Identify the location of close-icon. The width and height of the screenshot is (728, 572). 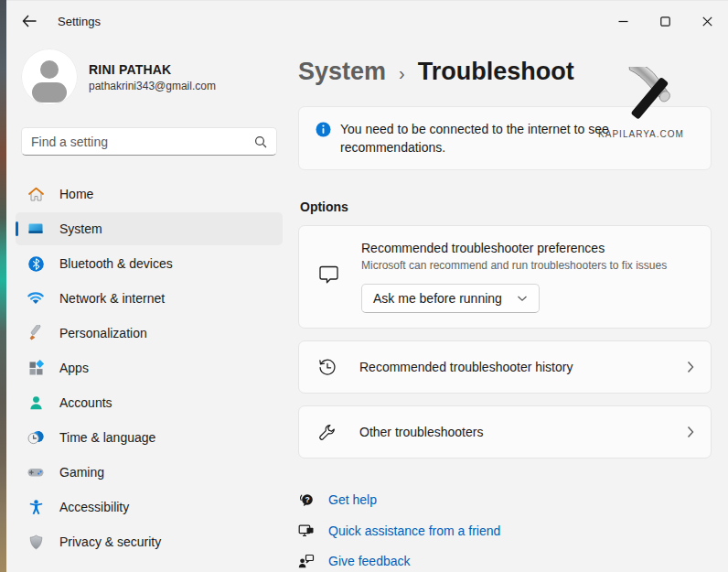
(708, 22).